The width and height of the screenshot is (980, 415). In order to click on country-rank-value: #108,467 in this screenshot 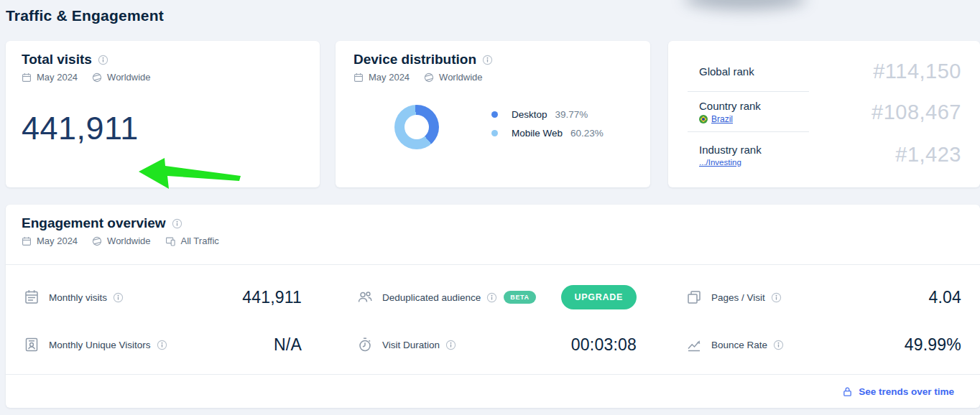, I will do `click(917, 112)`.